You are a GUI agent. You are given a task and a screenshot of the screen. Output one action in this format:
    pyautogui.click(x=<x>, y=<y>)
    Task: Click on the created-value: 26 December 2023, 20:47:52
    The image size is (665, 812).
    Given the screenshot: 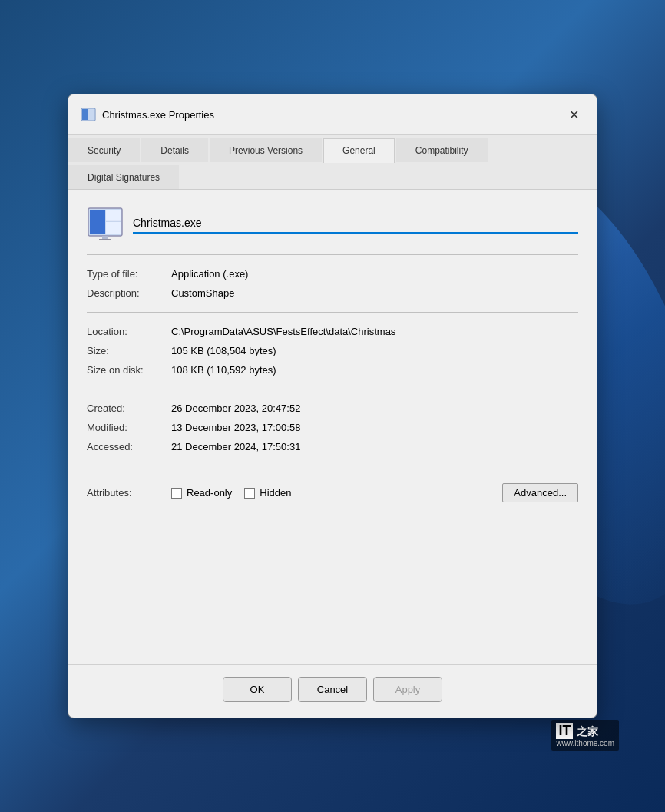 What is the action you would take?
    pyautogui.click(x=375, y=409)
    